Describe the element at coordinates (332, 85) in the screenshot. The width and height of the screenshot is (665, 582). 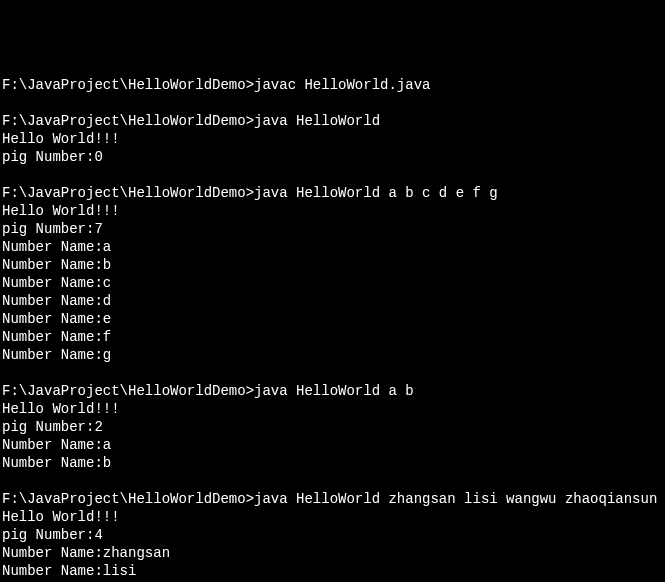
I see `command-line: F:\JavaProject\HelloWorldDemo>javac Hell…` at that location.